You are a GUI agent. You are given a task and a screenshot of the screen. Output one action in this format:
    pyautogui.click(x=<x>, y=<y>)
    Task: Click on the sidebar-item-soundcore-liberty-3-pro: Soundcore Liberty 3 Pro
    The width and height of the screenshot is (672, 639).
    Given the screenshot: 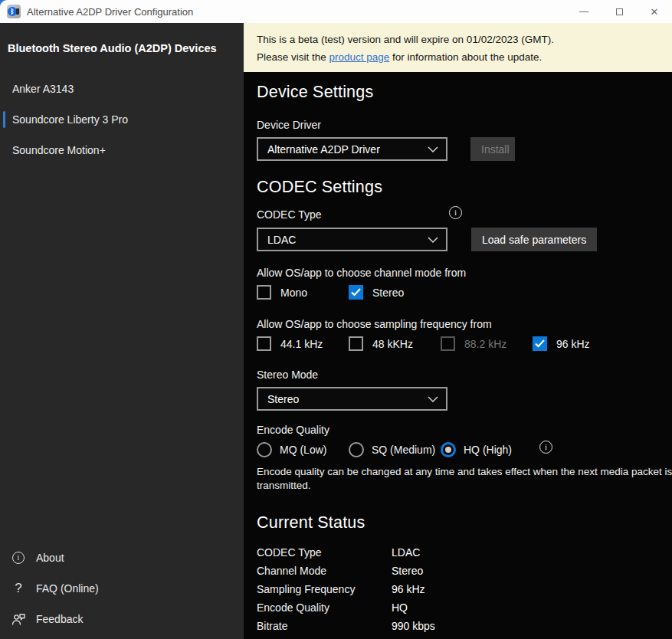 What is the action you would take?
    pyautogui.click(x=122, y=120)
    